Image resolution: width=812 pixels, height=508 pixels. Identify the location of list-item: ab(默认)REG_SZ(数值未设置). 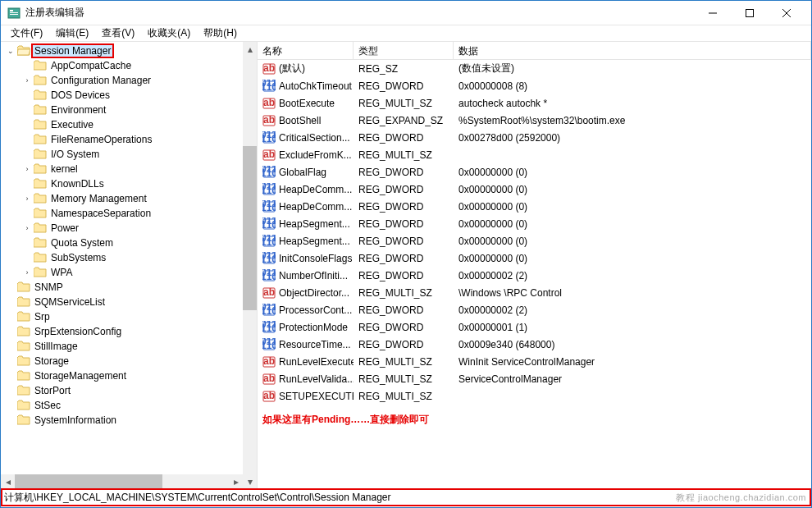
(535, 69).